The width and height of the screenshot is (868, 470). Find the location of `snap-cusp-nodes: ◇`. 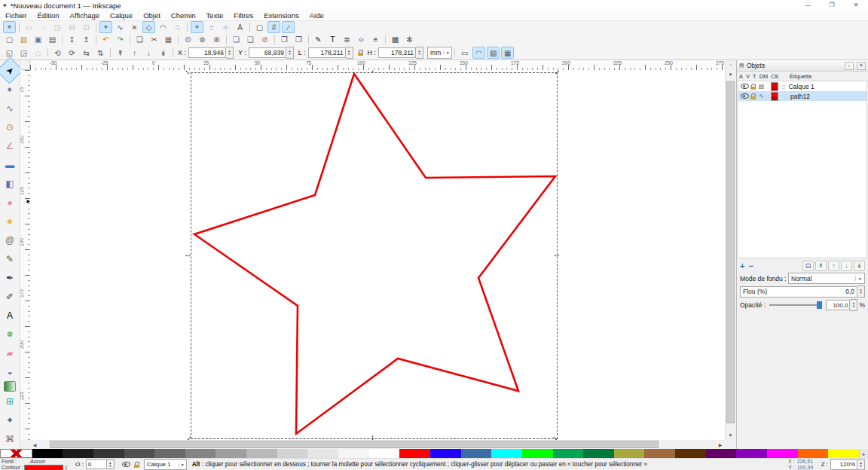

snap-cusp-nodes: ◇ is located at coordinates (149, 27).